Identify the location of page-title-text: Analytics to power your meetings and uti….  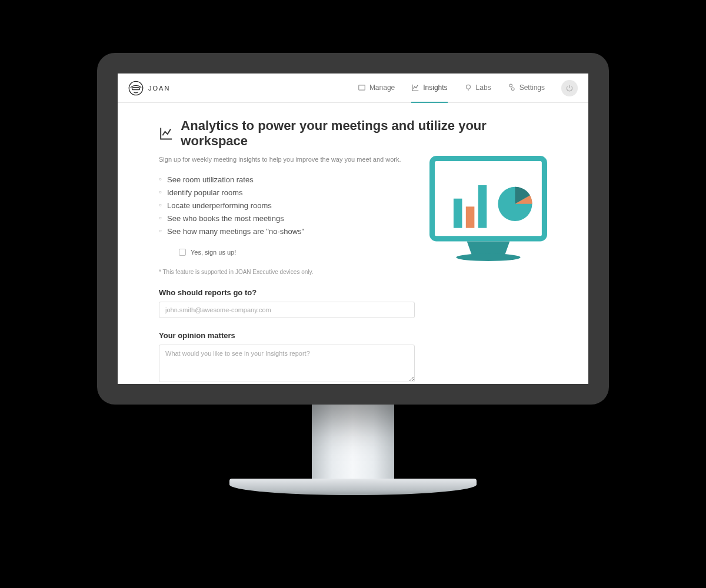
(364, 133).